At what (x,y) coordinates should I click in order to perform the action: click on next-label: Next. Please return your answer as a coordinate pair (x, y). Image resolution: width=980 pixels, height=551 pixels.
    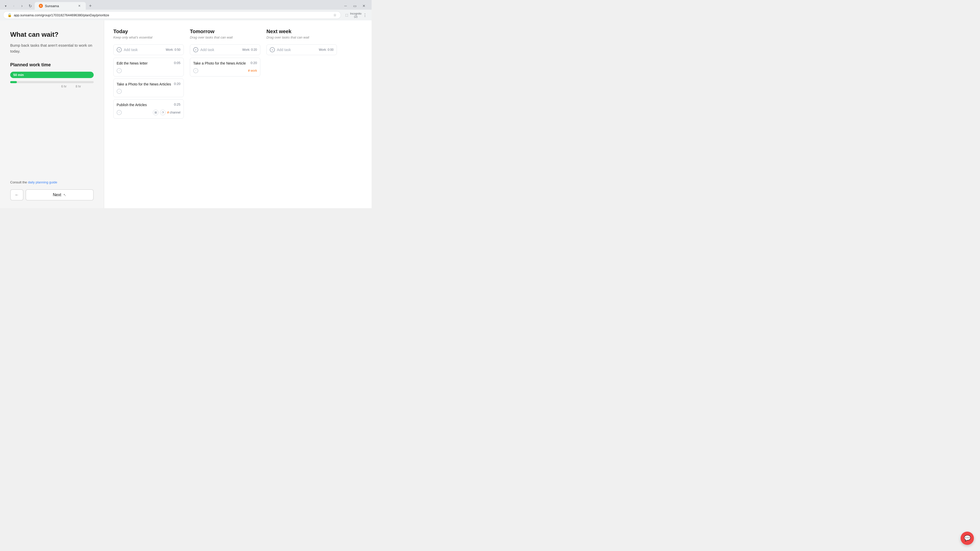
    Looking at the image, I should click on (57, 195).